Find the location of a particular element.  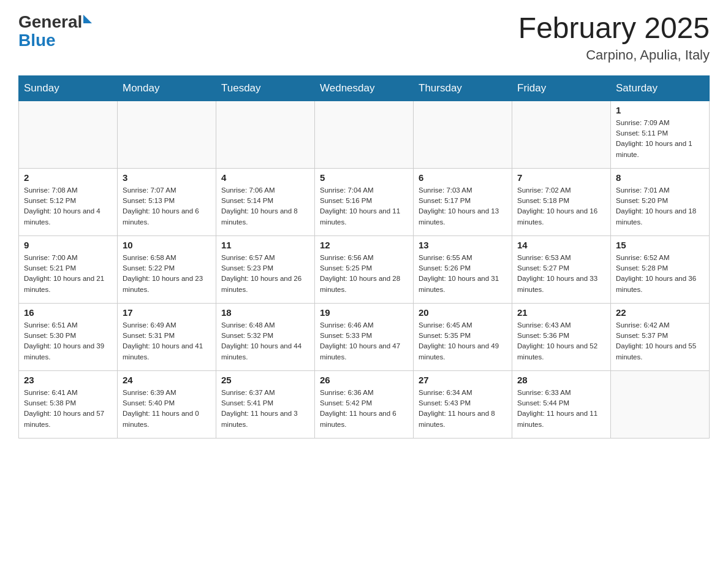

day-number: 21 is located at coordinates (561, 313).